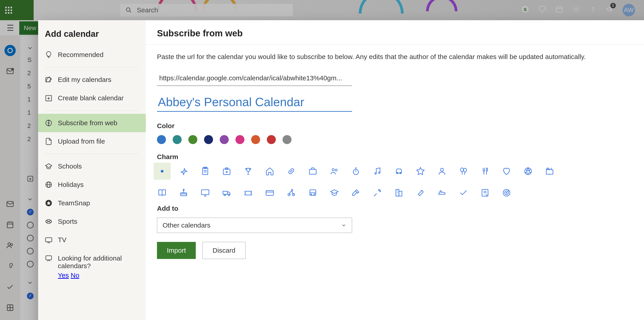 The width and height of the screenshot is (644, 320). I want to click on feedback-yes: Yes, so click(63, 275).